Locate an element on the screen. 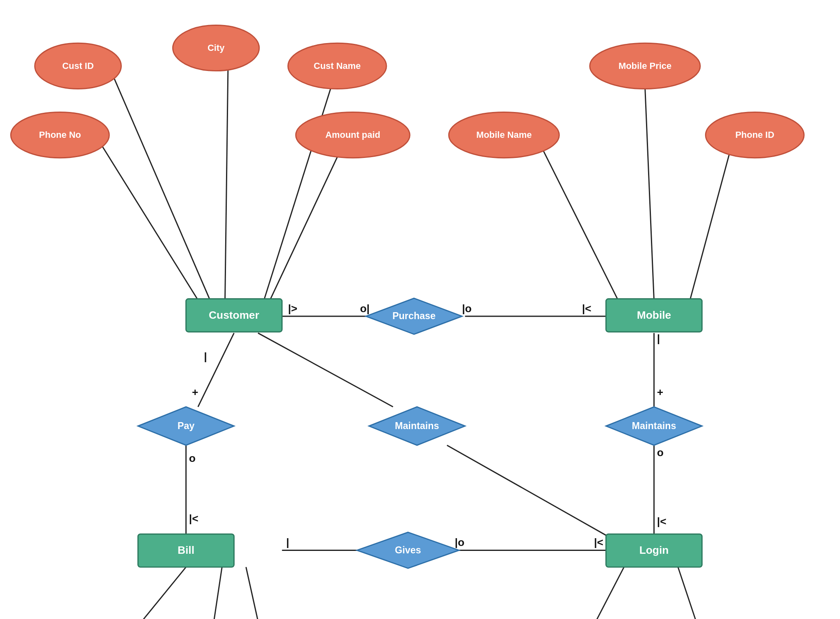 This screenshot has height=619, width=840. line-bill-price is located at coordinates (153, 593).